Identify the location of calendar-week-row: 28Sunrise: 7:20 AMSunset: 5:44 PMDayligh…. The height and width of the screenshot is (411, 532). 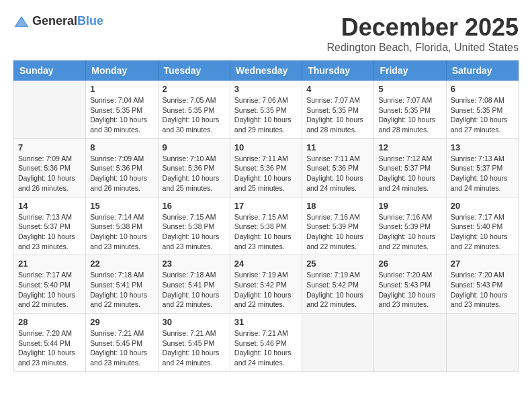
(266, 342).